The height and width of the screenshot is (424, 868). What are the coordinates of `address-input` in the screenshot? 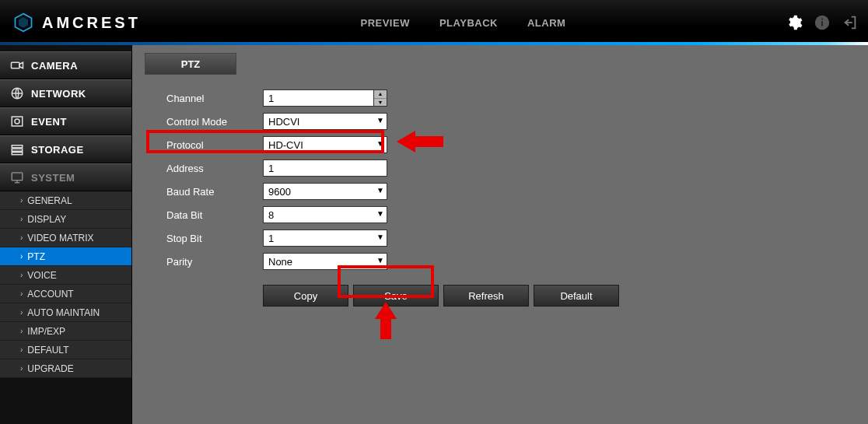 It's located at (325, 168).